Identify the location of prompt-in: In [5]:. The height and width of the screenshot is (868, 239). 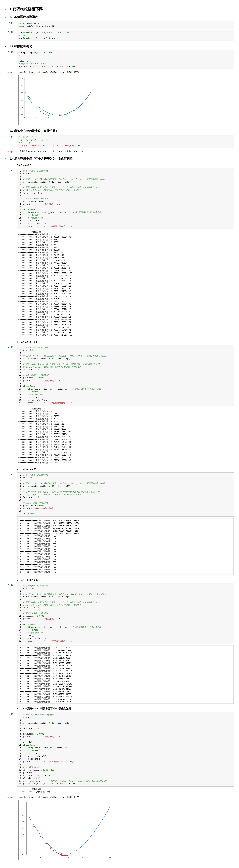
(11, 199).